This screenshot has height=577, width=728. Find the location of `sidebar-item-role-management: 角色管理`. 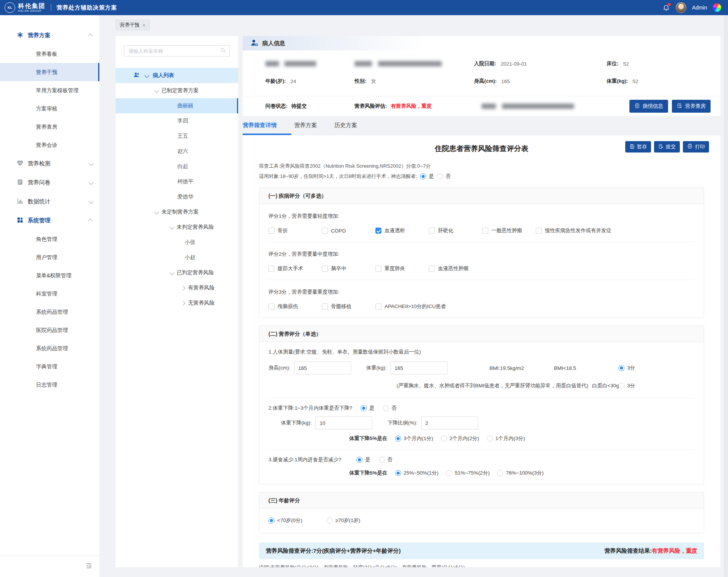

sidebar-item-role-management: 角色管理 is located at coordinates (50, 239).